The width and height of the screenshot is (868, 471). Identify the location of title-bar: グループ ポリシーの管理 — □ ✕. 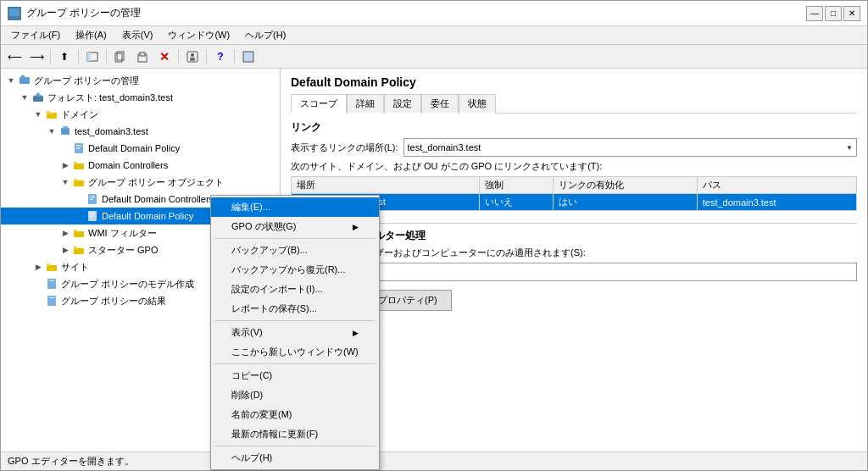
(434, 14).